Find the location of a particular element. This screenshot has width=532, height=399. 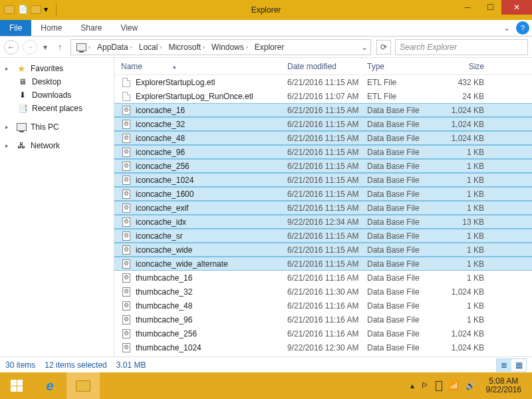

table-row: thumbcache_486/21/2016 11:16 AMData Base… is located at coordinates (323, 306).